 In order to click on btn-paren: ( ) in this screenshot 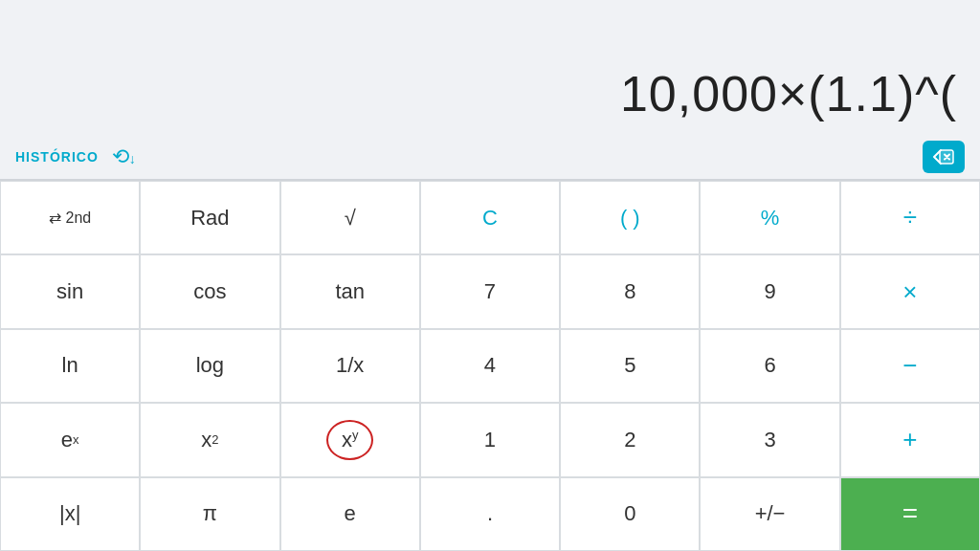, I will do `click(630, 218)`.